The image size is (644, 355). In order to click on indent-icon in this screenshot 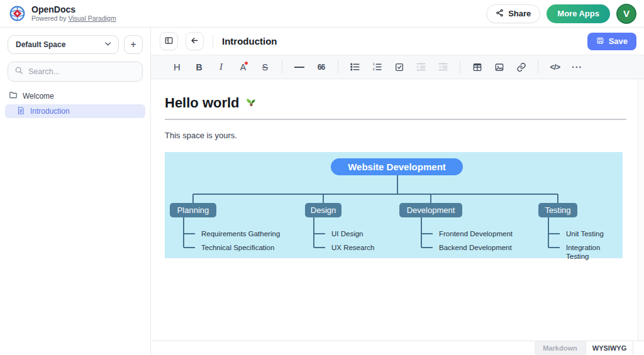, I will do `click(421, 67)`.